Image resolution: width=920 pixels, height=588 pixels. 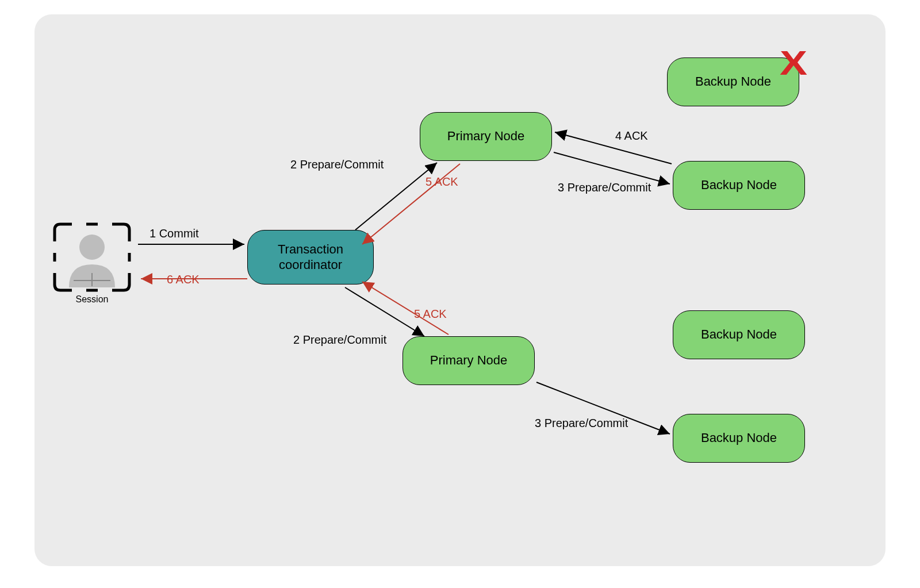 I want to click on edge-2-bottom: 2 Prepare/Commit, so click(x=340, y=340).